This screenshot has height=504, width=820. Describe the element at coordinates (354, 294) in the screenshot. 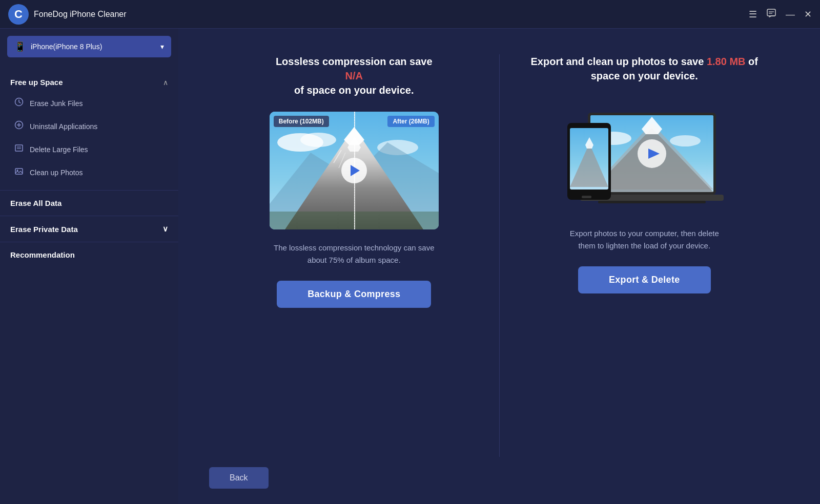

I see `backup-compress-button: Backup & Compress` at that location.